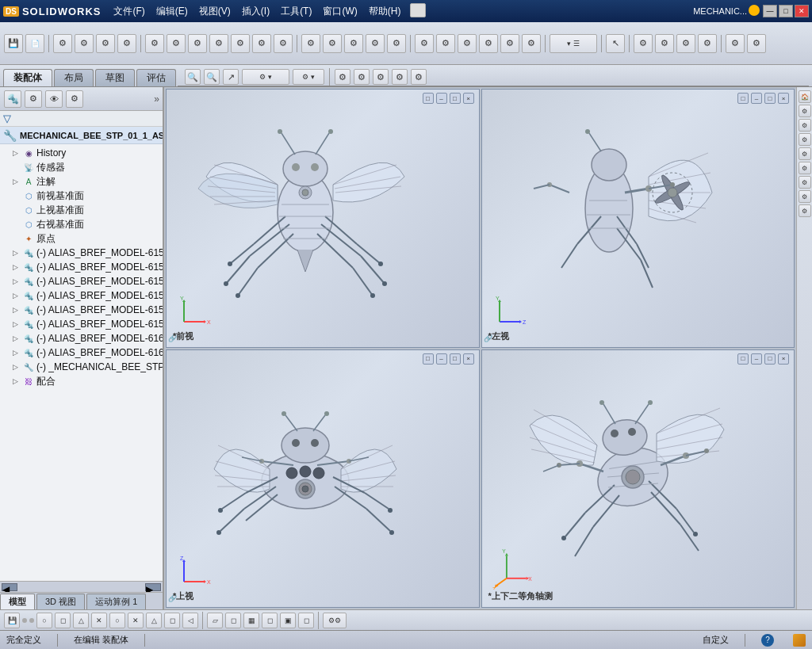 This screenshot has width=812, height=649. I want to click on right-icon-6: ⚙, so click(805, 182).